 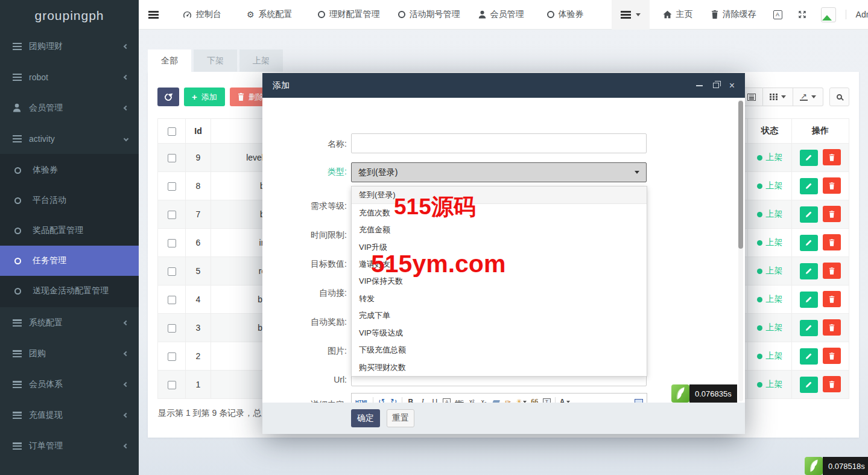 What do you see at coordinates (504, 86) in the screenshot?
I see `dialog-titlebar: 添加 ×` at bounding box center [504, 86].